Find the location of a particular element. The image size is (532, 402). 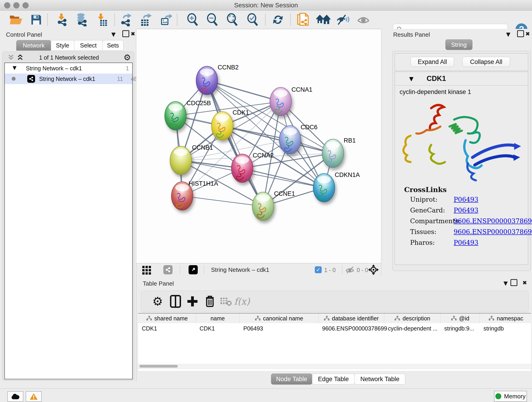

tab-node-table: Node Table is located at coordinates (291, 379).